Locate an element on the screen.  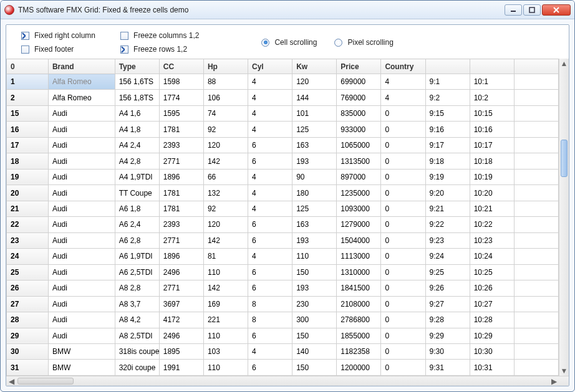
col-header: Price is located at coordinates (359, 67).